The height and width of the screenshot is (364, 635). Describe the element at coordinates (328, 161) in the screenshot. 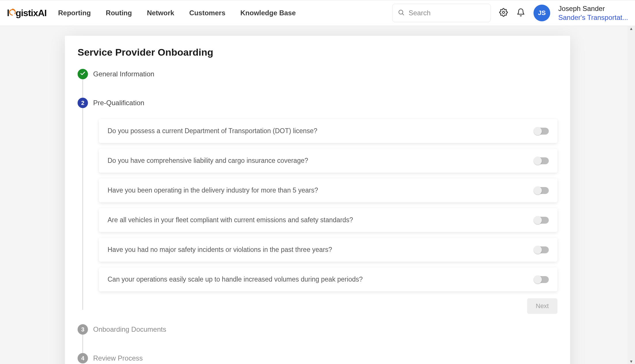

I see `question-row: Do you have comprehensive liability and …` at that location.